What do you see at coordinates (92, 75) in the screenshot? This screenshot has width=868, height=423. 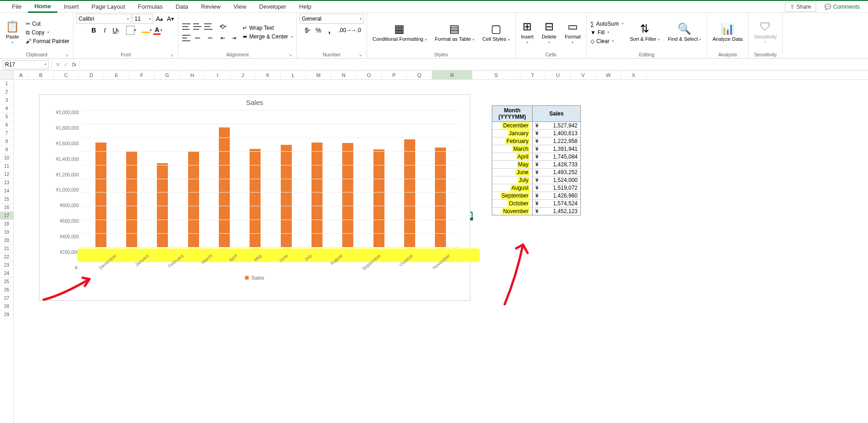 I see `column-header: D` at bounding box center [92, 75].